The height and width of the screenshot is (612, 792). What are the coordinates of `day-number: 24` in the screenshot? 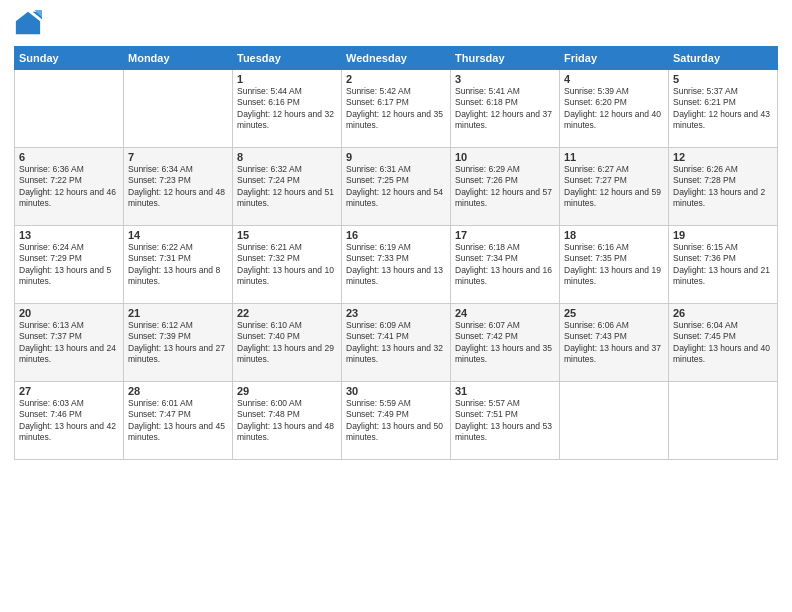 It's located at (505, 313).